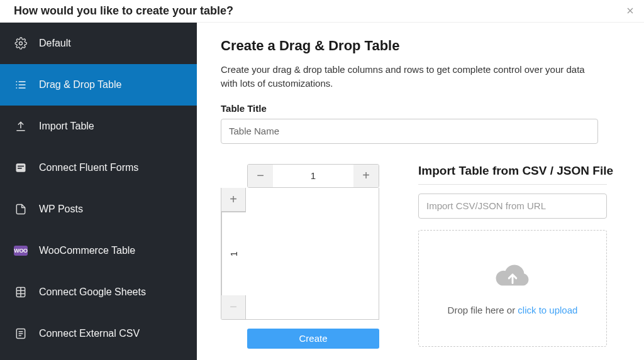 The image size is (644, 360). Describe the element at coordinates (313, 339) in the screenshot. I see `create-button: Create` at that location.